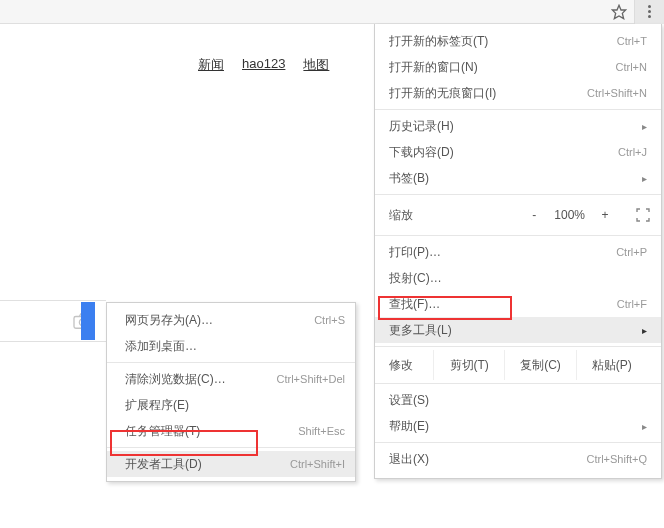  I want to click on menu-more-tools: 更多工具(L), so click(518, 330).